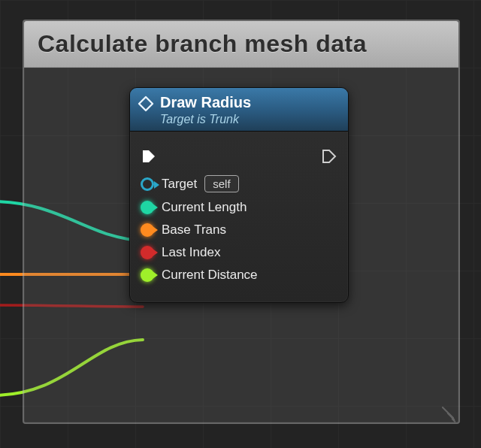 The height and width of the screenshot is (448, 481). What do you see at coordinates (239, 275) in the screenshot?
I see `pin-row-current-distance: Current Distance` at bounding box center [239, 275].